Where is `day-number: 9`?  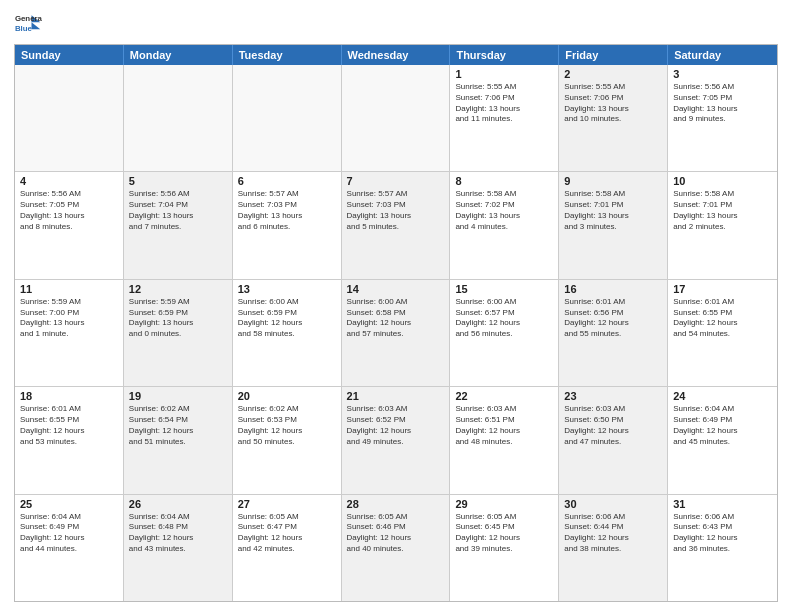 day-number: 9 is located at coordinates (613, 181).